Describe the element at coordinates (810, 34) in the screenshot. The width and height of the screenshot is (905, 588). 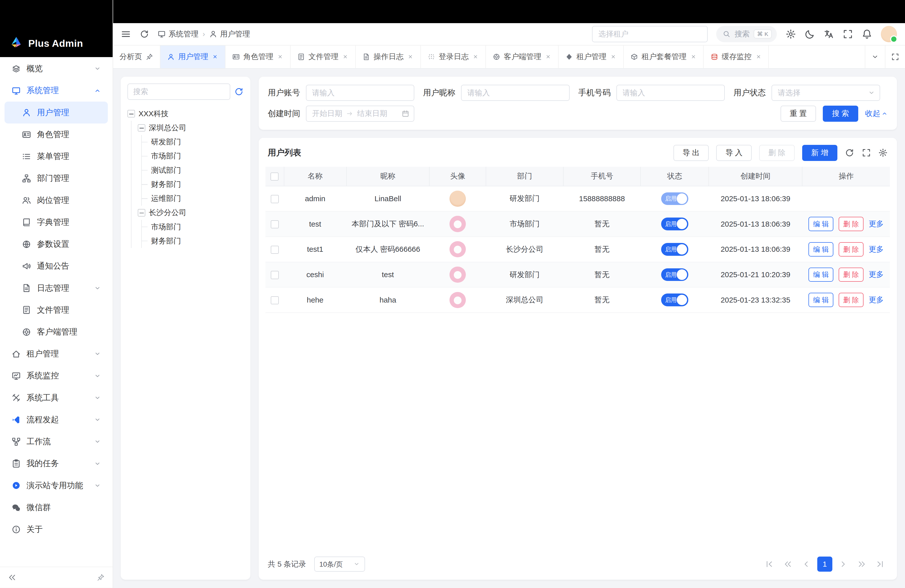
I see `theme-toggle-button` at that location.